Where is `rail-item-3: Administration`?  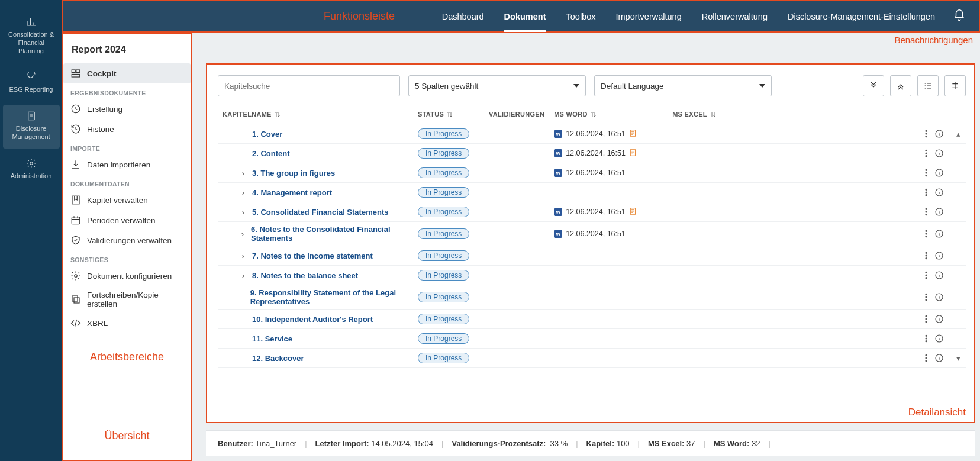 rail-item-3: Administration is located at coordinates (31, 170).